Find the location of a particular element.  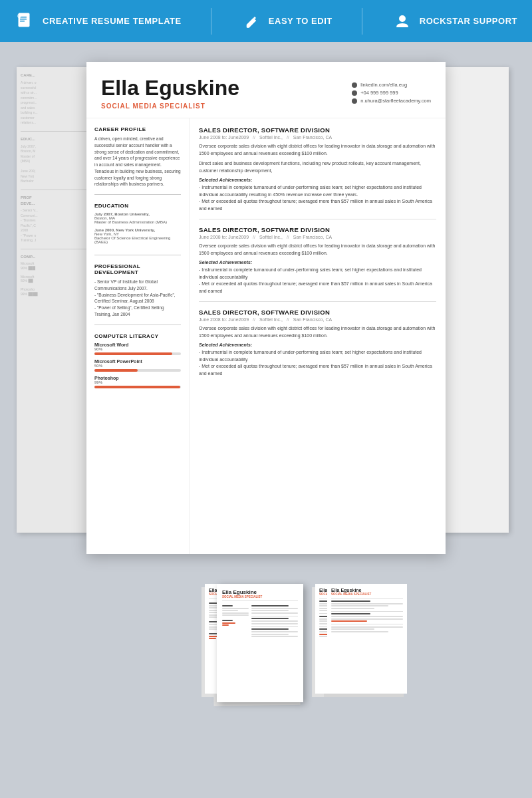

job2-date: June 2008 to: June2009 is located at coordinates (223, 237).